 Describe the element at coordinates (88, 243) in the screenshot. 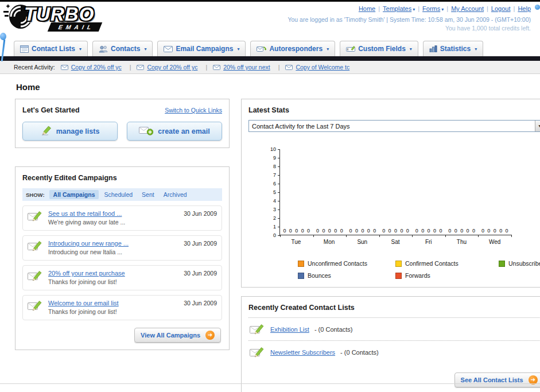

I see `campaign-link: Introducing our new range ...` at that location.